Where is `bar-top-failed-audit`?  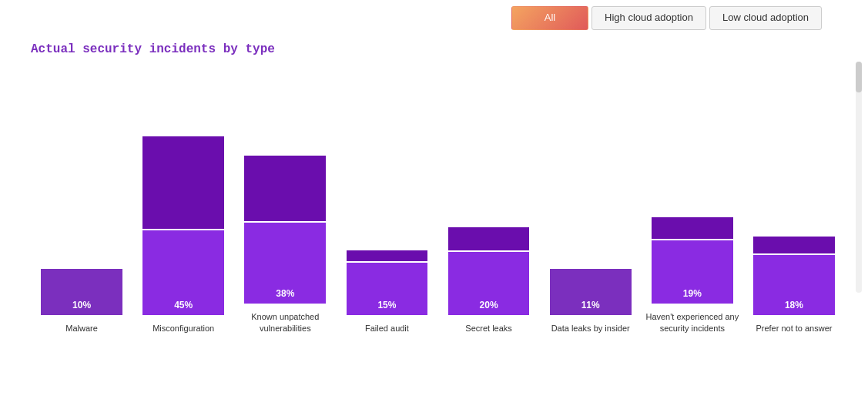
bar-top-failed-audit is located at coordinates (387, 256).